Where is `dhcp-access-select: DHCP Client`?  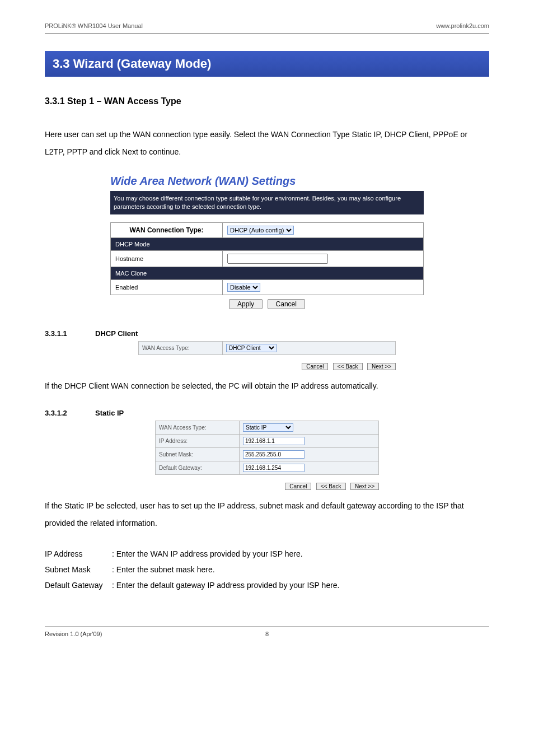 dhcp-access-select: DHCP Client is located at coordinates (251, 348).